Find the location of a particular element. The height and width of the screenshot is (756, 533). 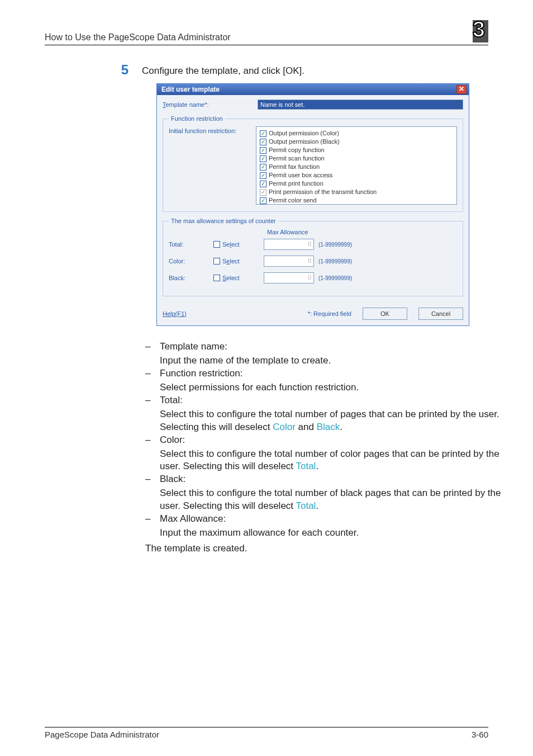

required-field-label: *: Required field is located at coordinates (330, 314).